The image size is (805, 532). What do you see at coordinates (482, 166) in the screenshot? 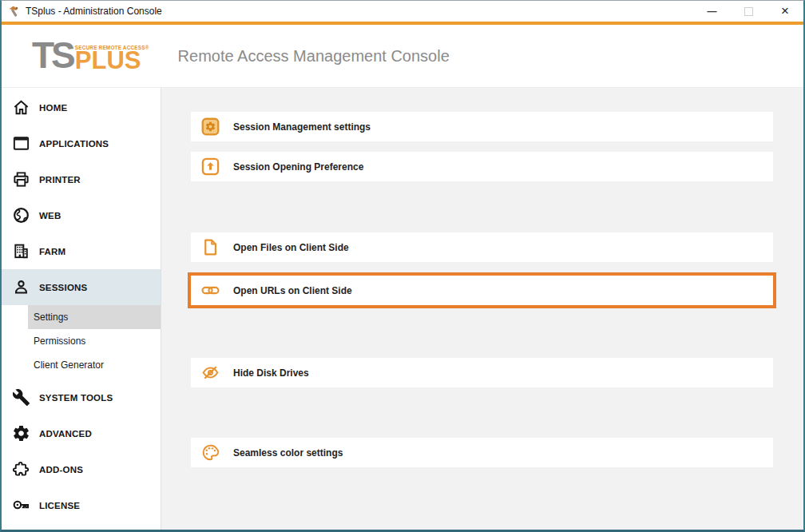
I see `tile-session-opening-preference: Session Opening Preference` at bounding box center [482, 166].